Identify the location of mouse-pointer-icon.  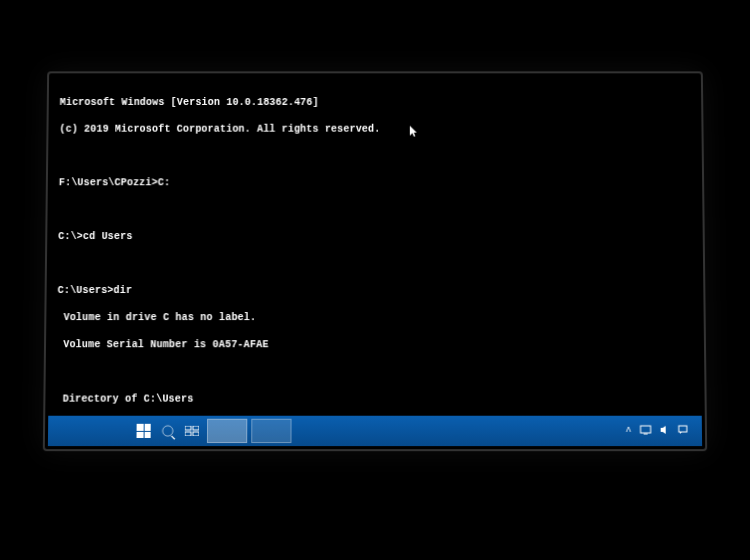
(414, 132).